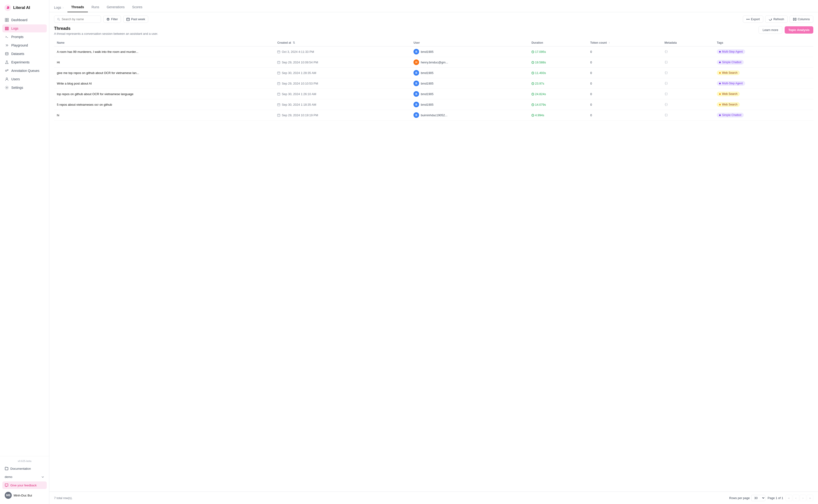  I want to click on last-page-button: », so click(810, 498).